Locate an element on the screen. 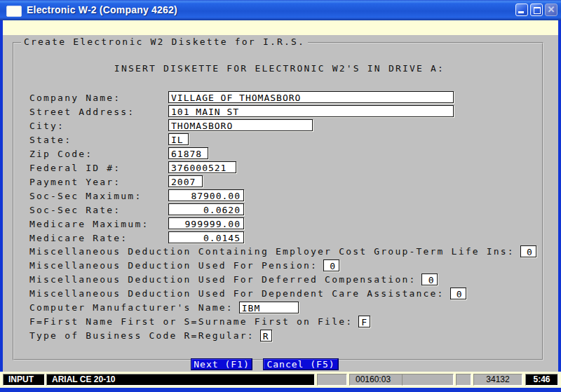 The width and height of the screenshot is (561, 392). window-controls: ✕ is located at coordinates (536, 10).